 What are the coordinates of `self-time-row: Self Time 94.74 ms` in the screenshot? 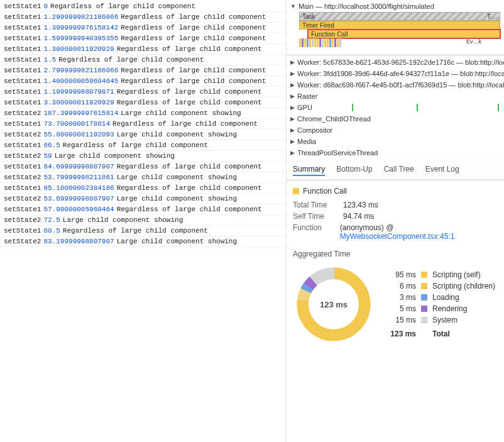 It's located at (395, 216).